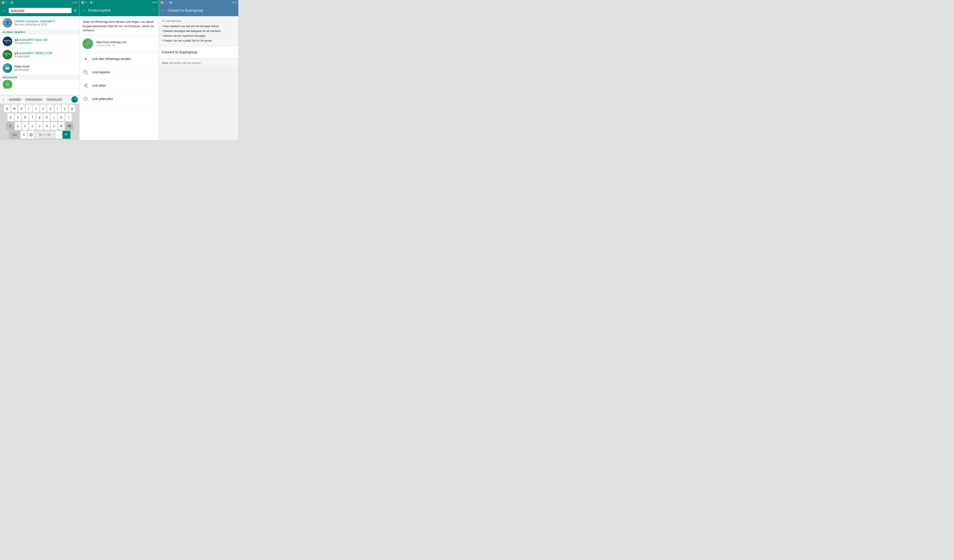 The width and height of the screenshot is (954, 560). Describe the element at coordinates (39, 11) in the screenshot. I see `search-header: ← androidpit ✕` at that location.